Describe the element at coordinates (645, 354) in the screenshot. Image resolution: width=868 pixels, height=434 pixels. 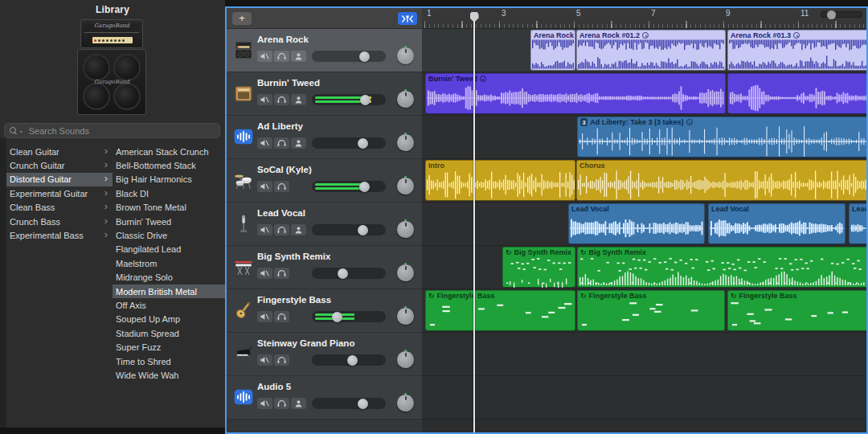
I see `track-lane-steinway-grand-piano` at that location.